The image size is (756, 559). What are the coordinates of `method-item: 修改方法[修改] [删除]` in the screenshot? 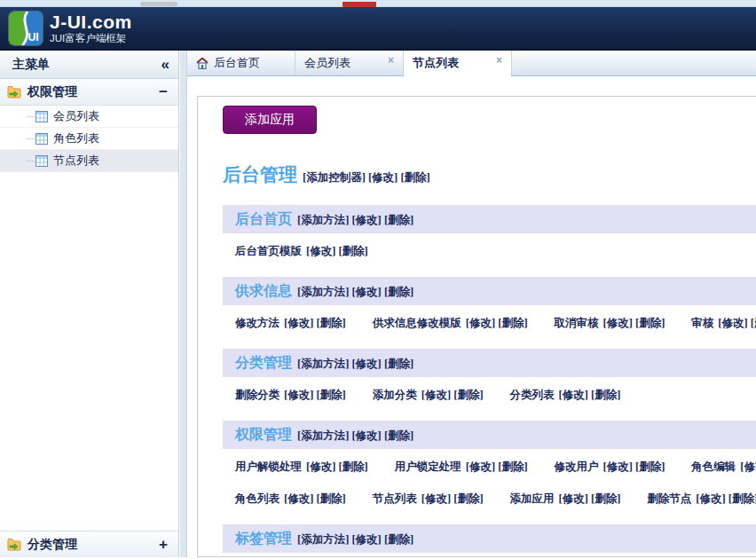 It's located at (291, 323).